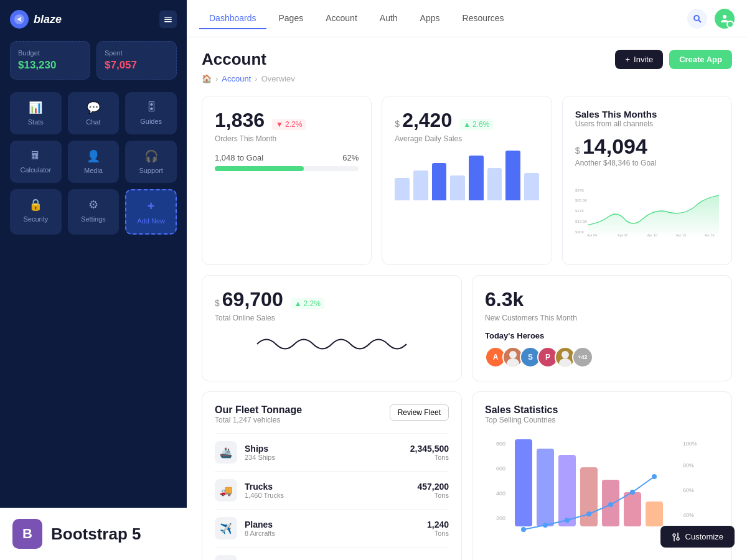 The height and width of the screenshot is (560, 747). What do you see at coordinates (256, 78) in the screenshot?
I see `breadcrumb-sep2: ›` at bounding box center [256, 78].